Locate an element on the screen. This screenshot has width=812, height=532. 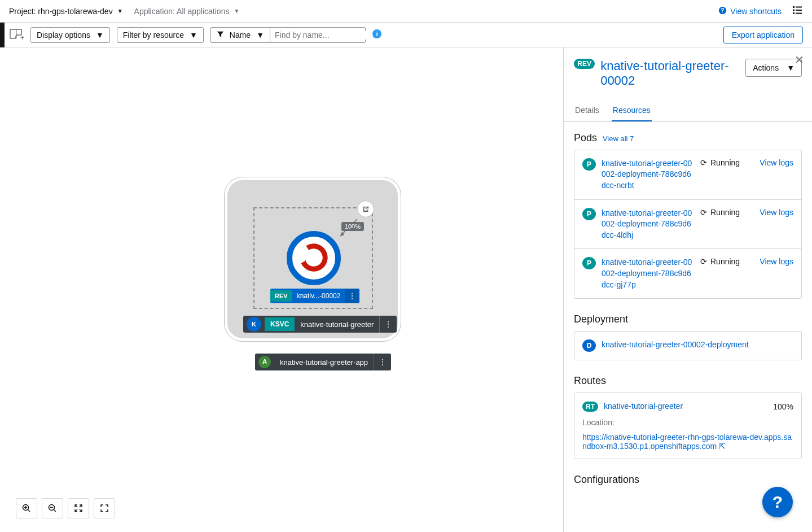
pods-heading: Pods is located at coordinates (586, 138).